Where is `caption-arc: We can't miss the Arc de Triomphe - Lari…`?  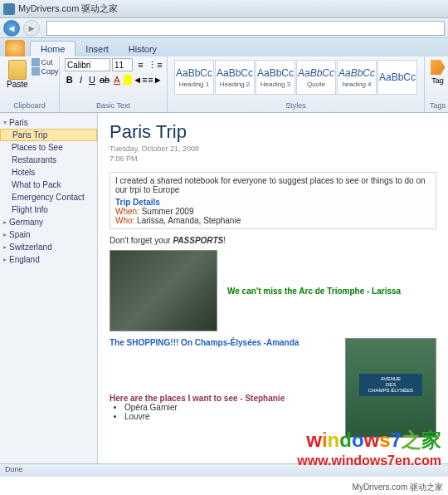
caption-arc: We can't miss the Arc de Triomphe - Lari… is located at coordinates (314, 291).